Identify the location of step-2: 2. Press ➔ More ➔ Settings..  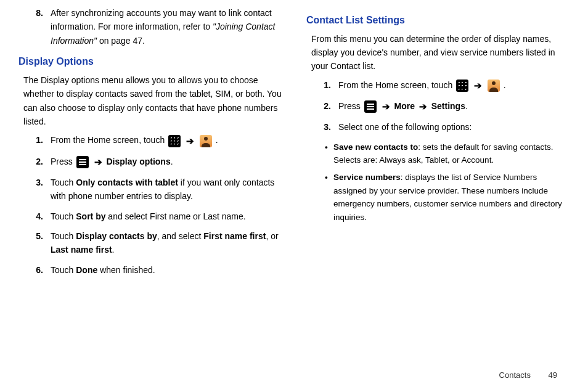
(438, 107).